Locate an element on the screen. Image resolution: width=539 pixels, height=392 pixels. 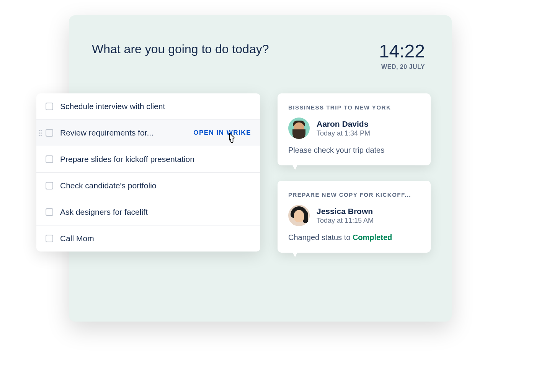
activity-card: BISSINESS TRIP TO NEW YORK Aaron Davids … is located at coordinates (354, 129).